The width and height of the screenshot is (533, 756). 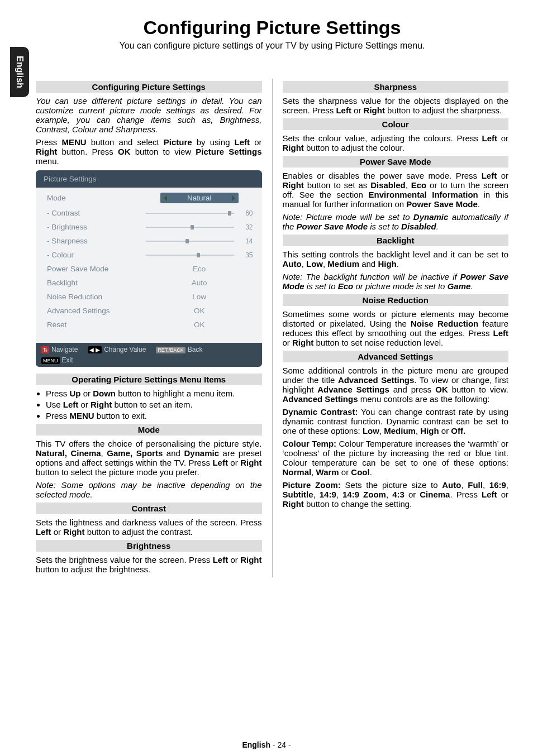 What do you see at coordinates (234, 198) in the screenshot?
I see `right-arrow-icon` at bounding box center [234, 198].